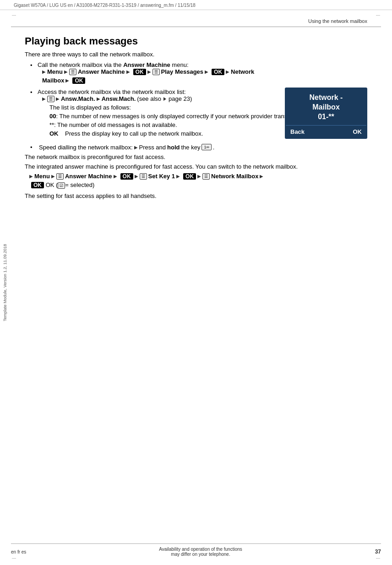 This screenshot has height=565, width=392. I want to click on arrow-9: ▶, so click(58, 99).